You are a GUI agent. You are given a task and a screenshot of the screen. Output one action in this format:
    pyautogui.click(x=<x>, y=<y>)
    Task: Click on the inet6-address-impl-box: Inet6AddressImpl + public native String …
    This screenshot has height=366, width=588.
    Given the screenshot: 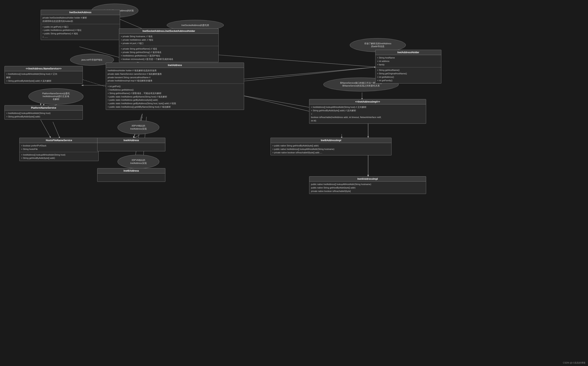 What is the action you would take?
    pyautogui.click(x=331, y=147)
    